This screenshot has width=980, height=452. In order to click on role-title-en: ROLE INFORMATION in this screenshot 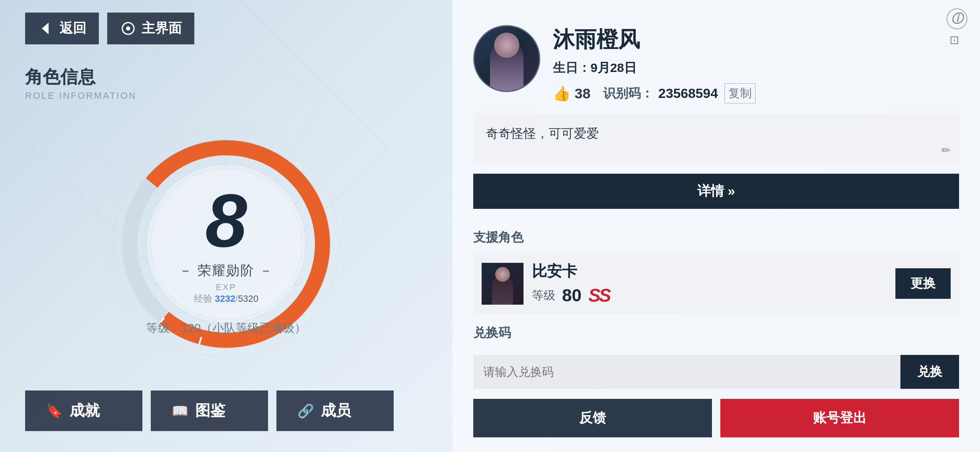, I will do `click(226, 96)`.